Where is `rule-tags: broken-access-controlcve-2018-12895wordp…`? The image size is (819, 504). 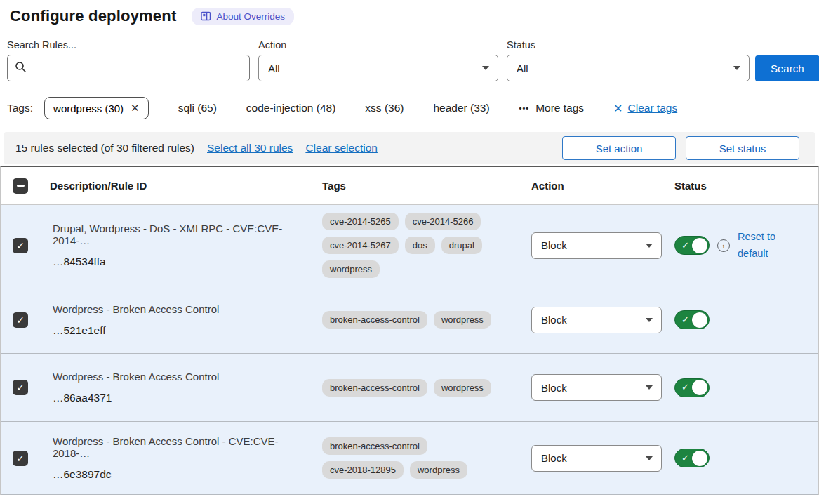 rule-tags: broken-access-controlcve-2018-12895wordp… is located at coordinates (415, 458).